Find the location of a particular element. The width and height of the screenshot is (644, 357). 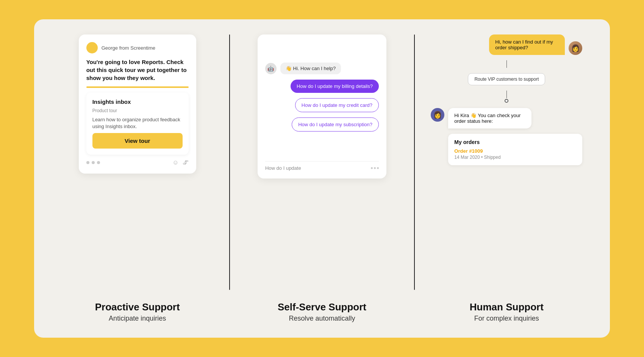

human-support-area: Hi, how can I find out if my order shipp… is located at coordinates (506, 100).